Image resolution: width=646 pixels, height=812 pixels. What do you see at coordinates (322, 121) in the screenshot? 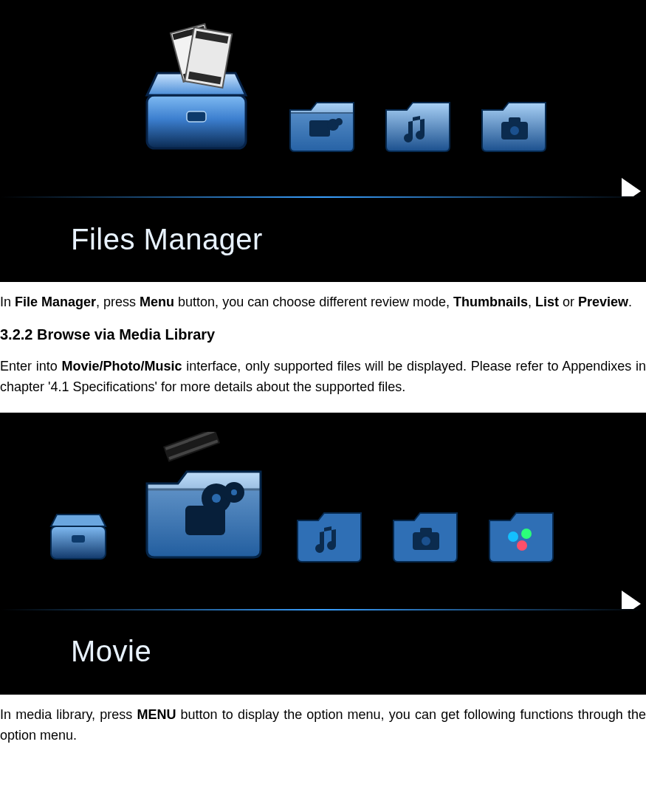
I see `movies-folder-icon` at bounding box center [322, 121].